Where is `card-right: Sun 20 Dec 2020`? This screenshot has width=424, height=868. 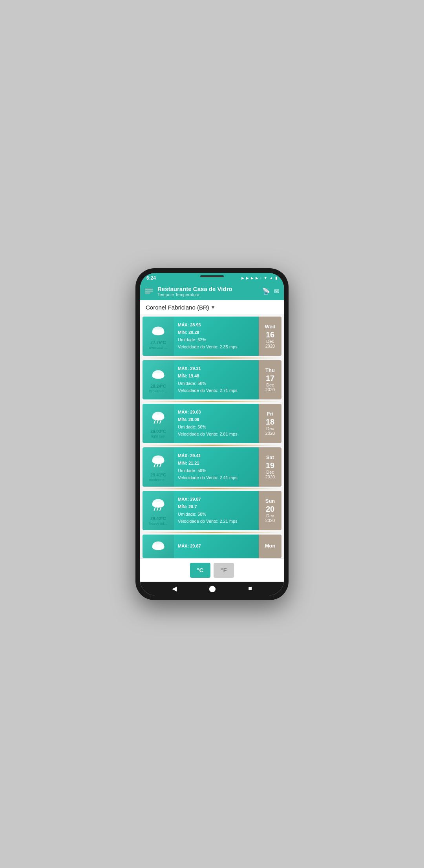
card-right: Sun 20 Dec 2020 is located at coordinates (270, 511).